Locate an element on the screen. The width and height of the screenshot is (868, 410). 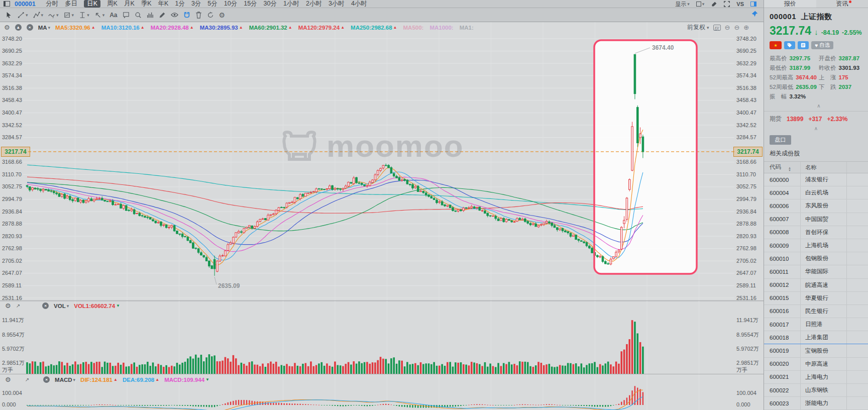
y-axis-label: 3284.57 is located at coordinates (12, 137).